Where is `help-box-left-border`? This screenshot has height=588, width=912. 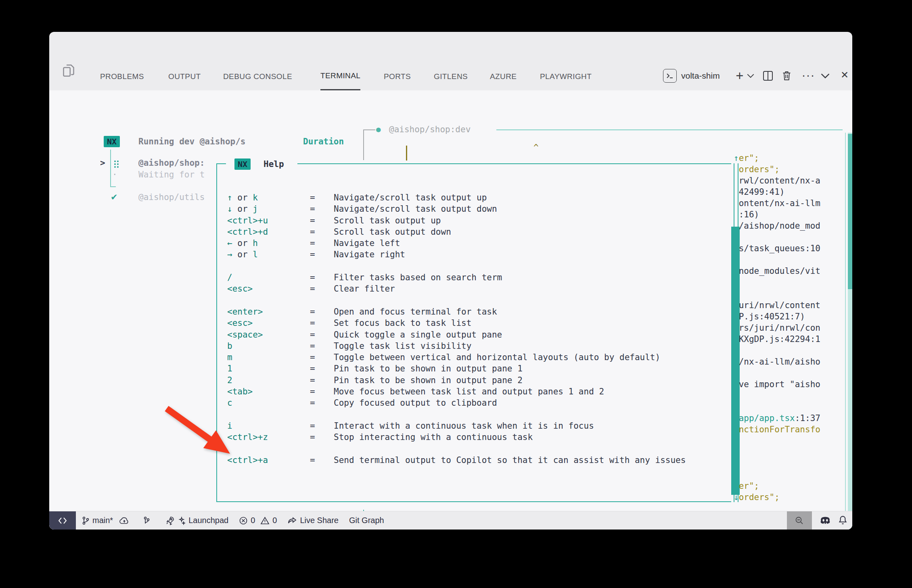 help-box-left-border is located at coordinates (217, 333).